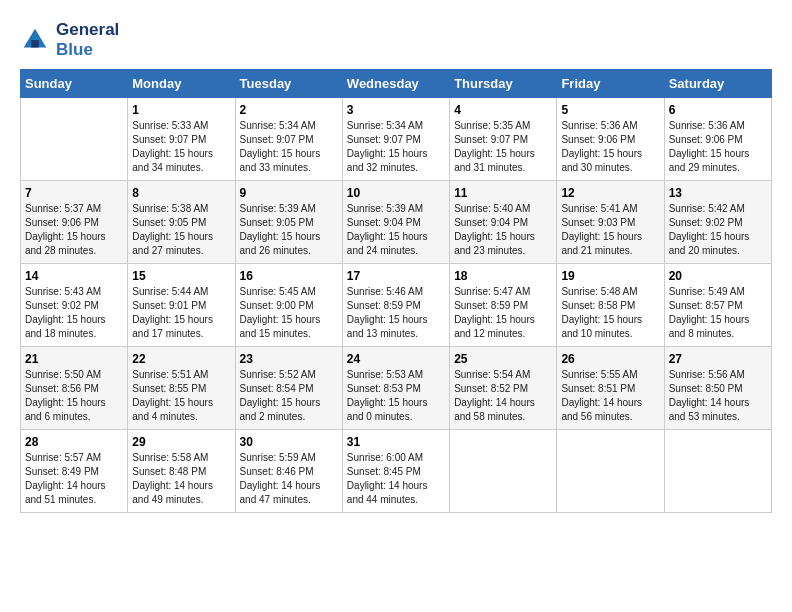  Describe the element at coordinates (718, 313) in the screenshot. I see `day-info: Sunrise: 5:49 AM Sunset: 8:57 PM Dayligh…` at that location.